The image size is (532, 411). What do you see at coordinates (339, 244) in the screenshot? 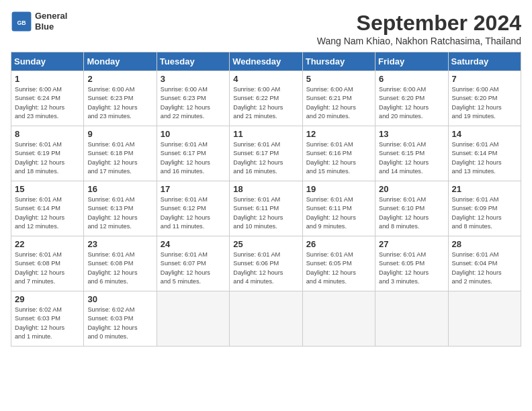
I see `day-number: 26` at bounding box center [339, 244].